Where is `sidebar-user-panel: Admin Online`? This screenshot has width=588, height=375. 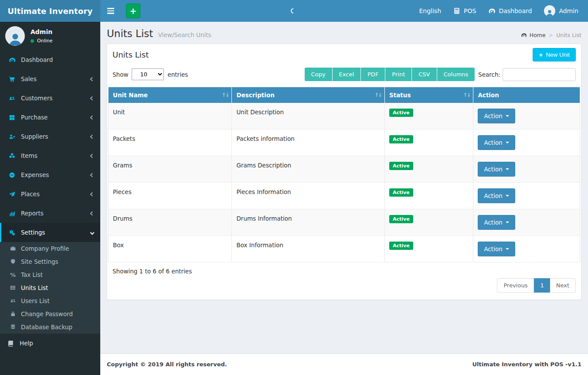
sidebar-user-panel: Admin Online is located at coordinates (50, 36).